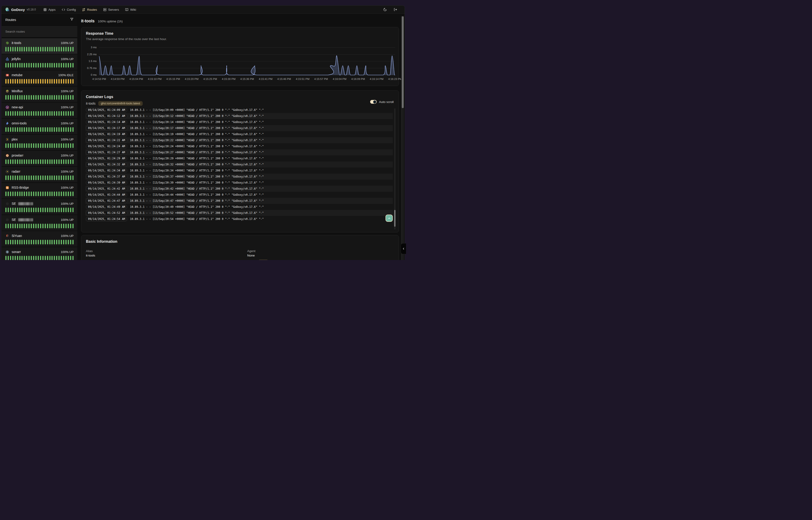  What do you see at coordinates (20, 10) in the screenshot?
I see `brand: GoDoxy v0.18.0` at bounding box center [20, 10].